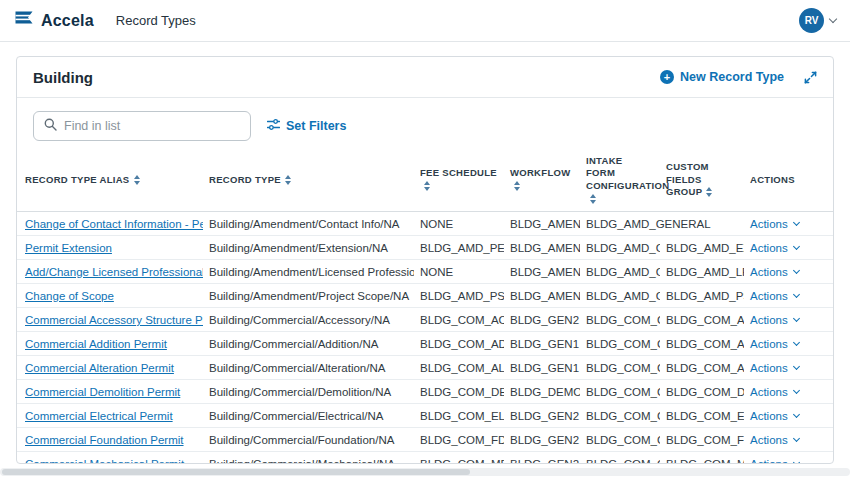 The image size is (850, 478). Describe the element at coordinates (425, 122) in the screenshot. I see `table-toolbar: Set Filters` at that location.